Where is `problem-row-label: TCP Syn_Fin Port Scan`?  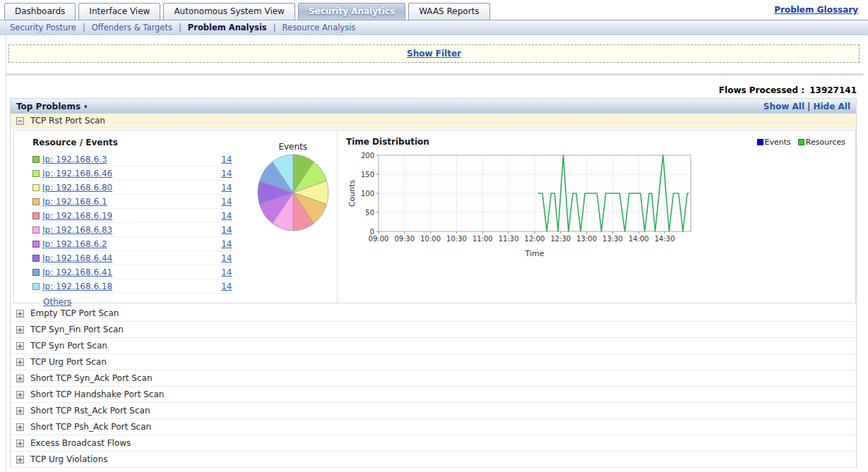
problem-row-label: TCP Syn_Fin Port Scan is located at coordinates (77, 329).